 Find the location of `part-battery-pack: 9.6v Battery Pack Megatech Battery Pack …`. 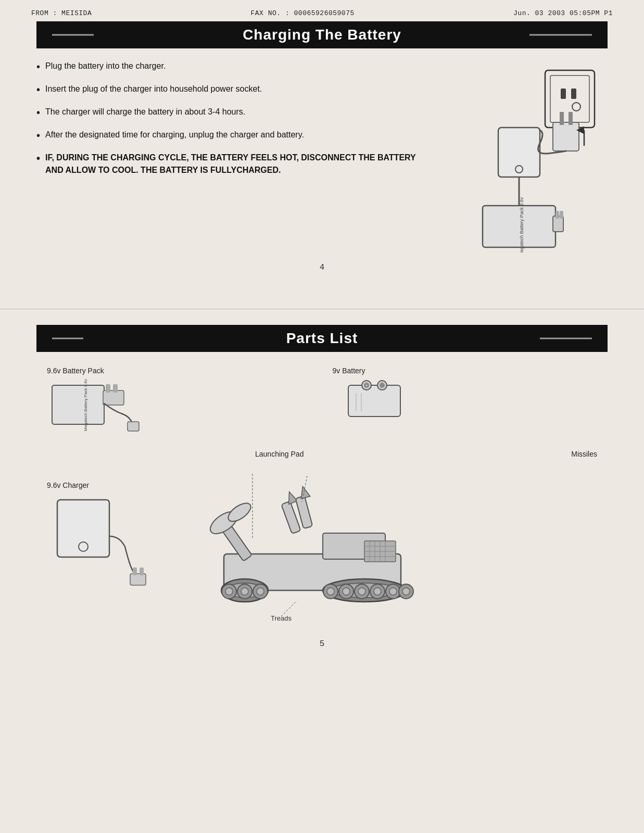

part-battery-pack: 9.6v Battery Pack Megatech Battery Pack … is located at coordinates (179, 403).